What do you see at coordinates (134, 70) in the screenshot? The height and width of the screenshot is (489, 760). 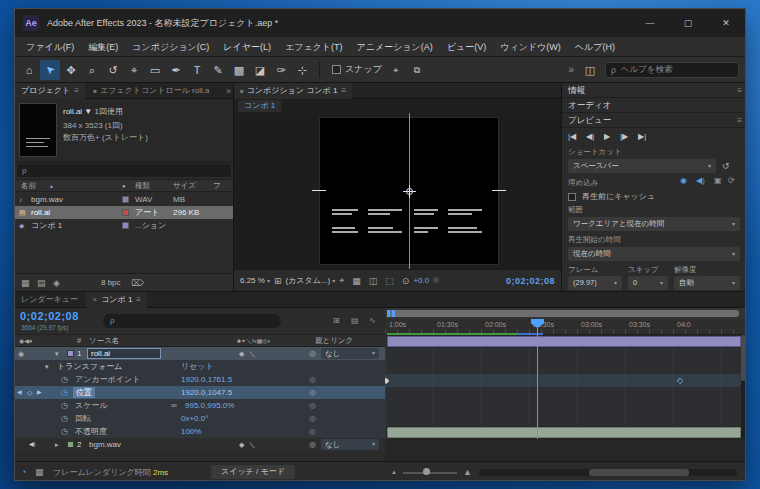 I see `pan-behind-tool-icon: ⌖` at bounding box center [134, 70].